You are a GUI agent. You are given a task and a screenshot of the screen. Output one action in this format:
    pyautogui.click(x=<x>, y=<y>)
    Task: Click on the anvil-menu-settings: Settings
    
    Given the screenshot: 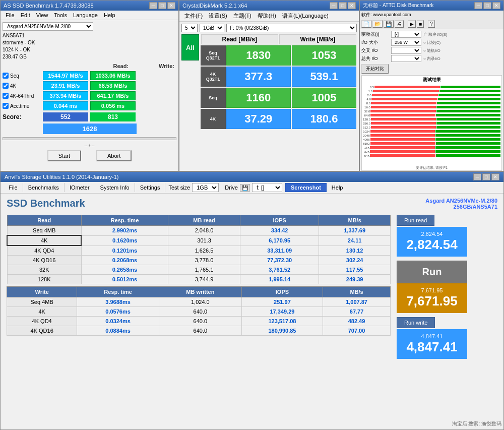 What is the action you would take?
    pyautogui.click(x=150, y=188)
    